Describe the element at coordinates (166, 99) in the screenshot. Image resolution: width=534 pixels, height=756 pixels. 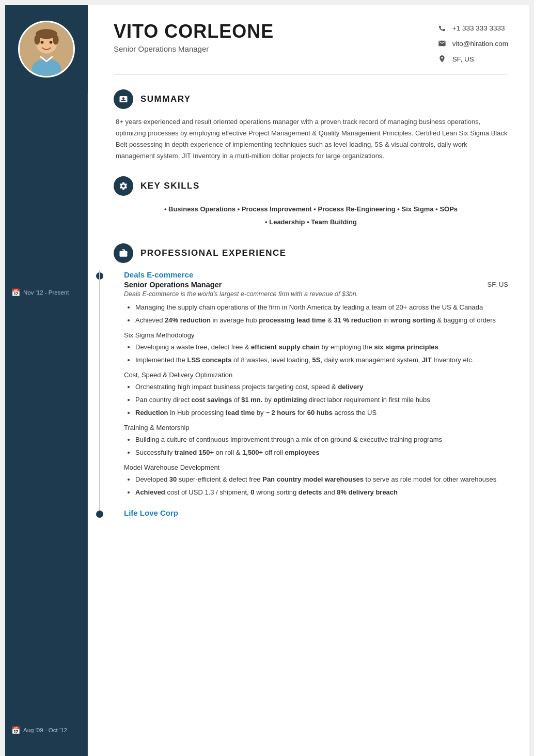
I see `summary-title: SUMMARY` at that location.